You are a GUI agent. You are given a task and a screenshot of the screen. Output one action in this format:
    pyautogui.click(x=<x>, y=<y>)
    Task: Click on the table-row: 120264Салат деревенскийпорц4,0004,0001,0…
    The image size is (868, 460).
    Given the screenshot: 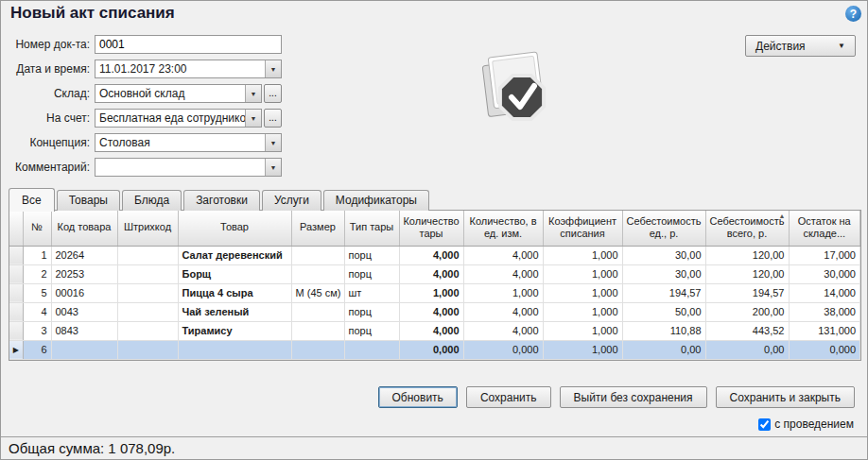 What is the action you would take?
    pyautogui.click(x=435, y=255)
    